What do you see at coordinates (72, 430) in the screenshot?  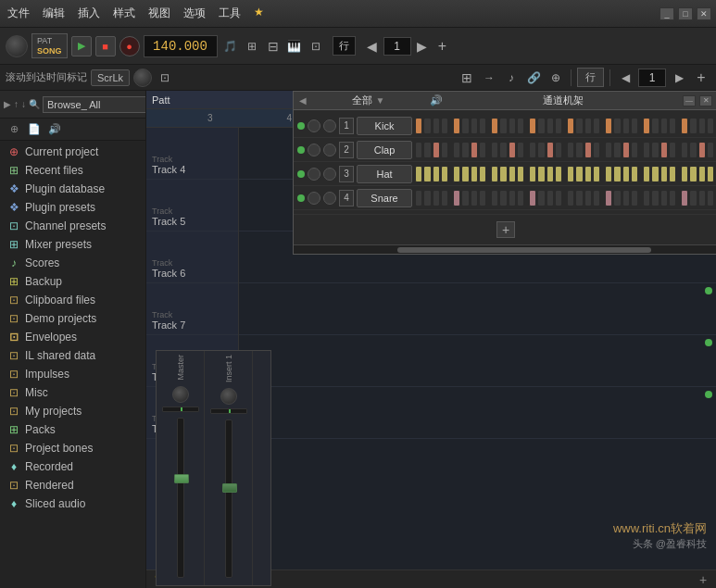 I see `sidebar-item-packs: ⊞ Packs` at bounding box center [72, 430].